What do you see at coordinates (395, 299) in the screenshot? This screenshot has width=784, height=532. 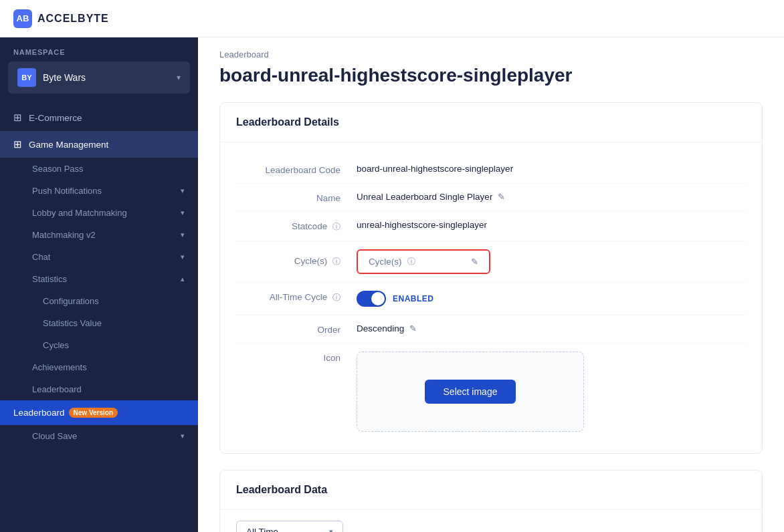 I see `toggle-wrap: ENABLED` at bounding box center [395, 299].